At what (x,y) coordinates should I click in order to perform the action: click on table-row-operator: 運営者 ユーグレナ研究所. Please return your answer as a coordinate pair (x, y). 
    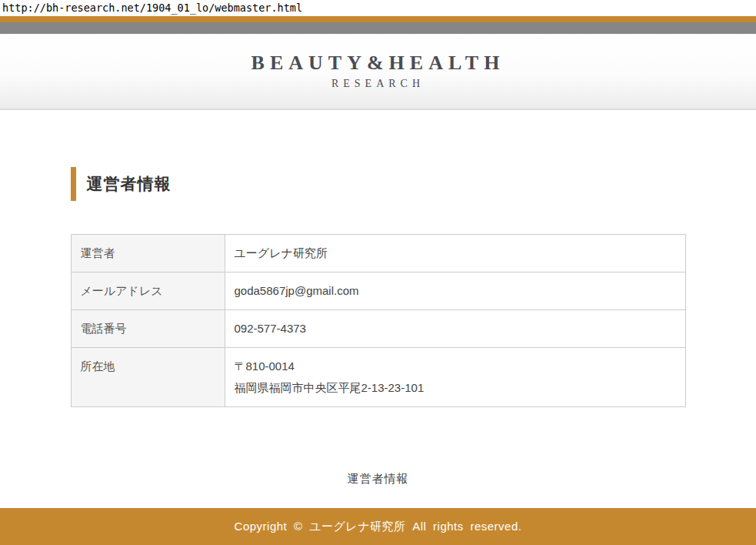
    Looking at the image, I should click on (378, 254).